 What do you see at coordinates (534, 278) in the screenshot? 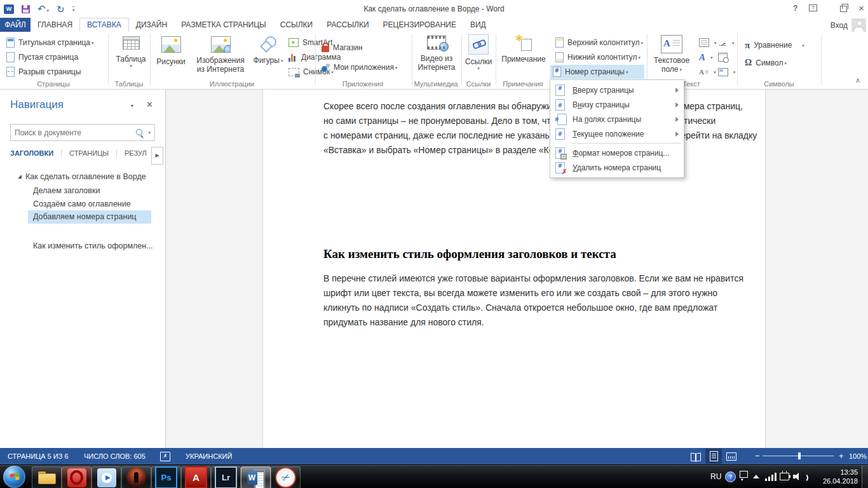
I see `document-text-line: В перечне стилей имеются уже готовые вар…` at bounding box center [534, 278].